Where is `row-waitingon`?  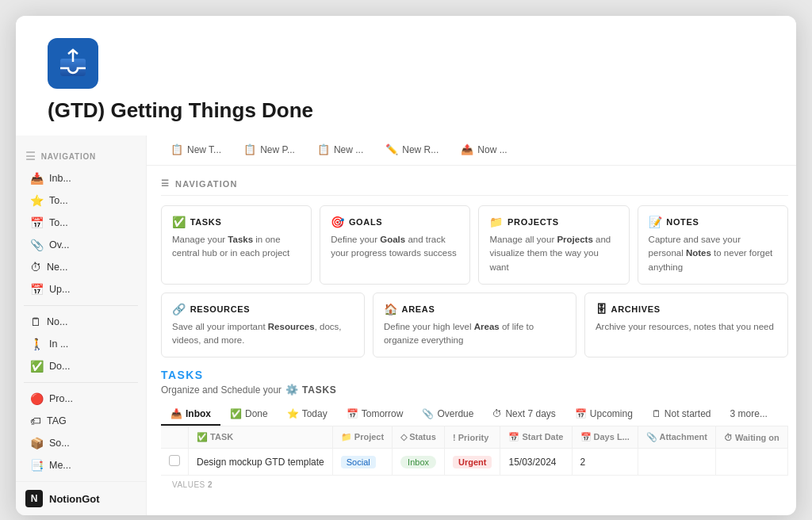
row-waitingon is located at coordinates (752, 462).